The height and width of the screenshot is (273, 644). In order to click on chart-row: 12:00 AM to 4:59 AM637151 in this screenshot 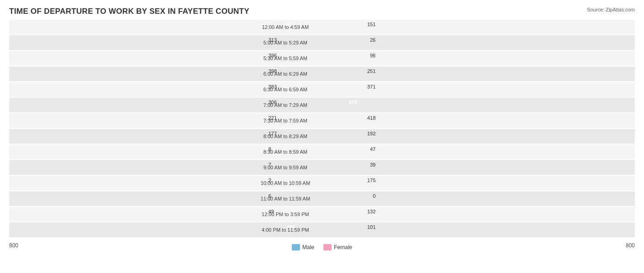, I will do `click(322, 27)`.